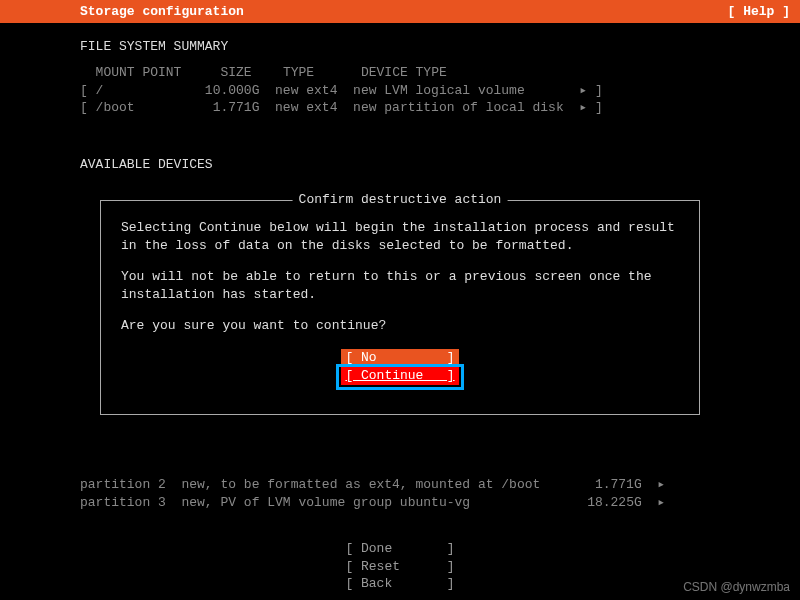  What do you see at coordinates (400, 377) in the screenshot?
I see `continue-highlight: [ Continue ]` at bounding box center [400, 377].